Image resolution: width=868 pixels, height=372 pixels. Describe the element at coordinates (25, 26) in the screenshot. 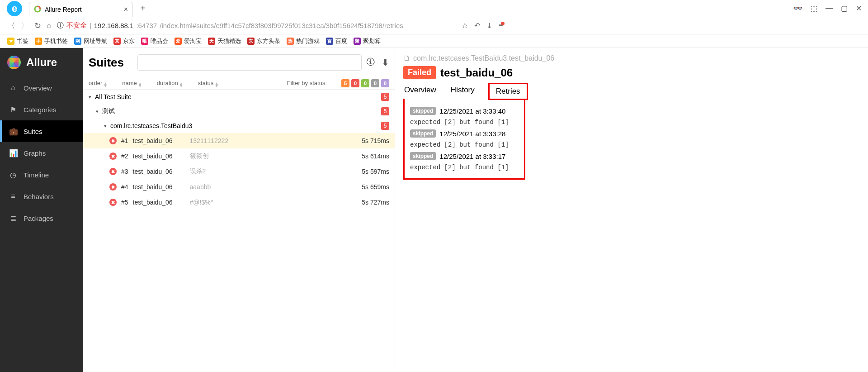

I see `forward-icon: 〉` at that location.